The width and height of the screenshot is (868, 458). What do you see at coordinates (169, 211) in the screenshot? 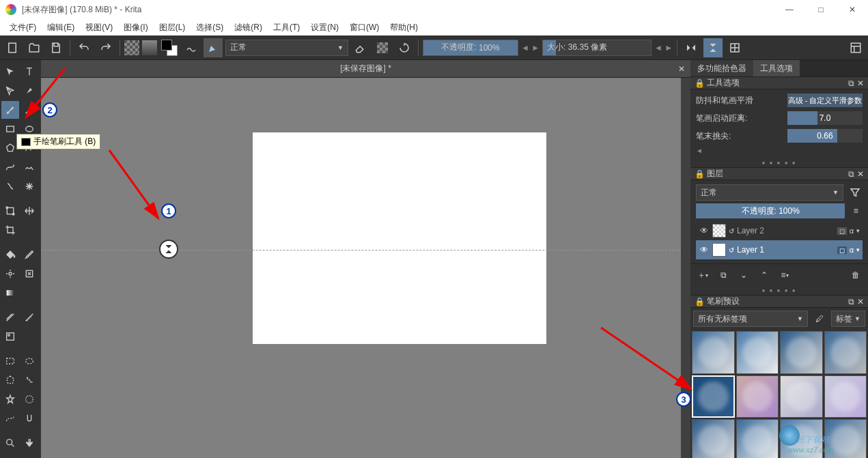
I see `annotation-1: 1` at bounding box center [169, 211].